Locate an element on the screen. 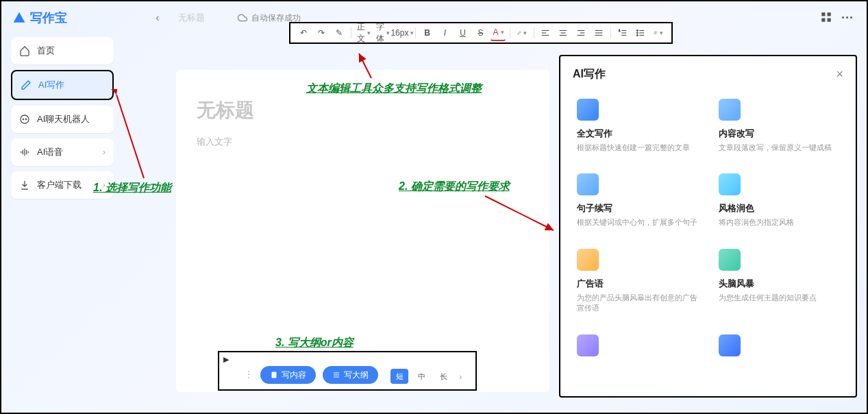 The height and width of the screenshot is (414, 868). ai-card-brainstorm: 头脑风暴 为您生成任何主题的知识要点 is located at coordinates (780, 281).